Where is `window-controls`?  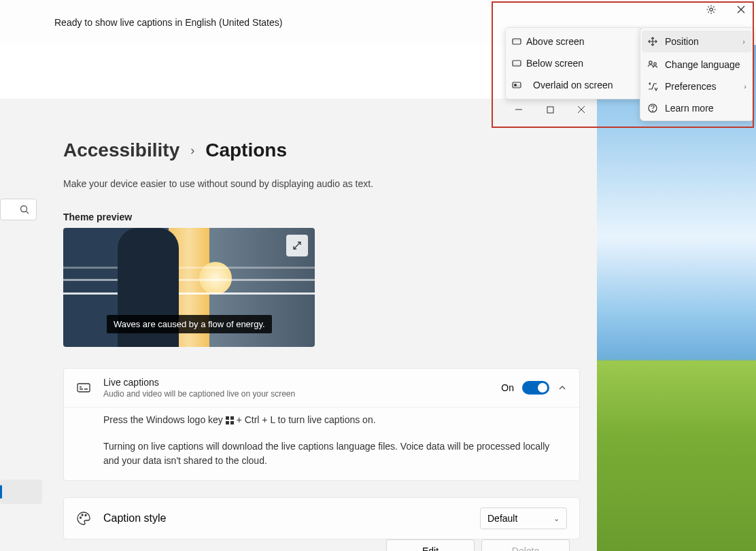 window-controls is located at coordinates (550, 110).